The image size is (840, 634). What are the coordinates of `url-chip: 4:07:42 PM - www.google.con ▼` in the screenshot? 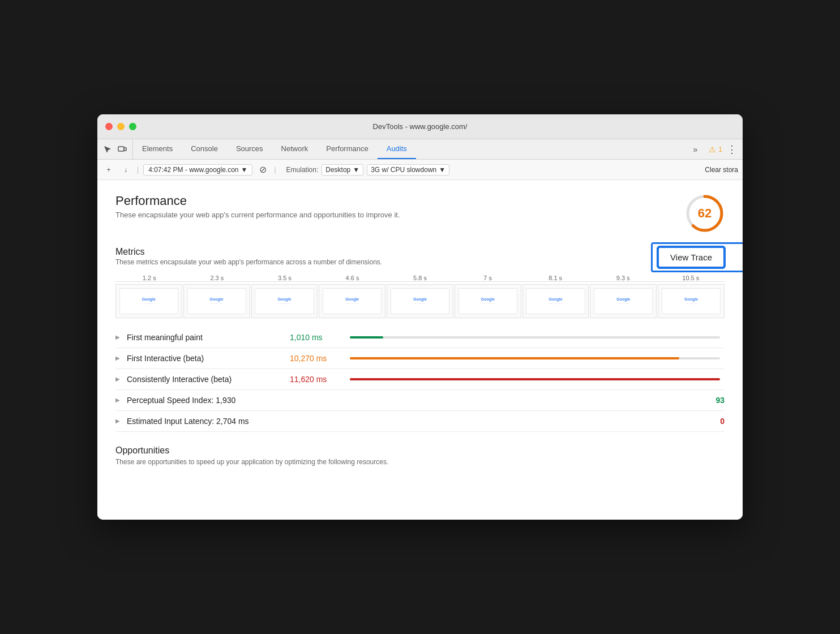 It's located at (198, 170).